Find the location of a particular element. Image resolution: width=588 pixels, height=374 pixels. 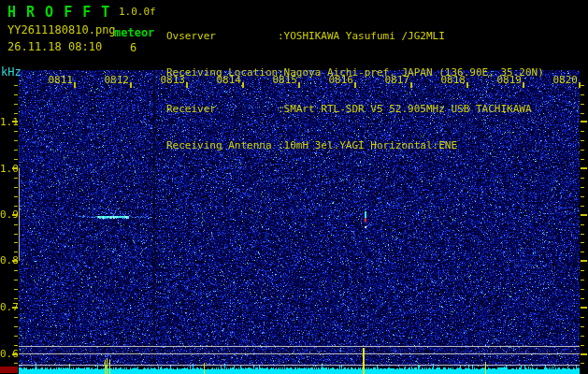

time-label-0818: 0818 is located at coordinates (452, 80).